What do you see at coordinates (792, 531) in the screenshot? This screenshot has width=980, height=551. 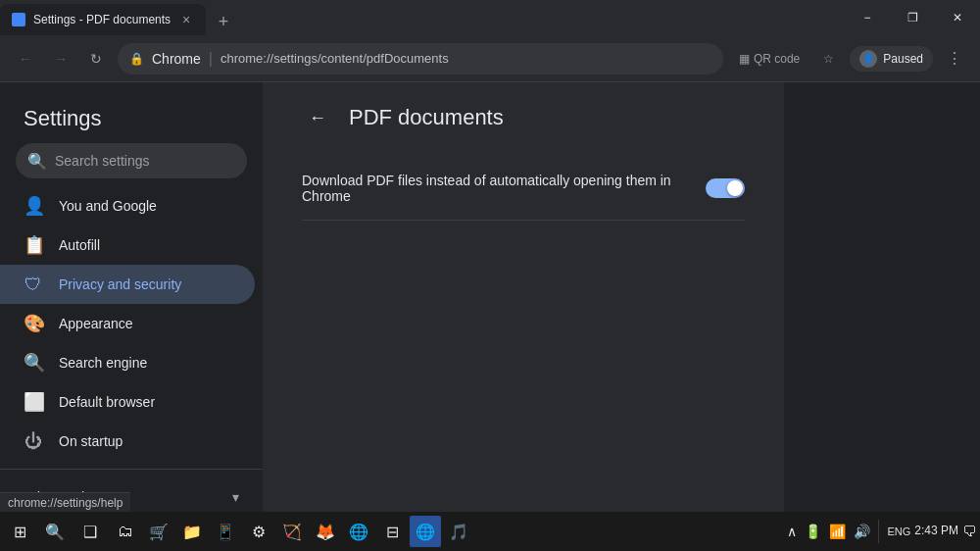 I see `tray-expand-icon: ∧` at bounding box center [792, 531].